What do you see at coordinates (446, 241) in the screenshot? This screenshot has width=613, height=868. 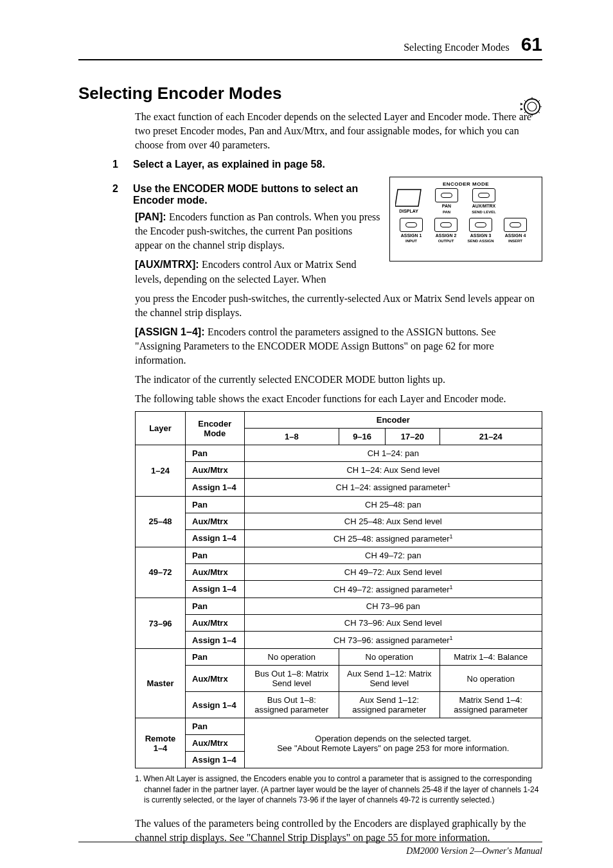 I see `assign2-sub: OUTPUT` at bounding box center [446, 241].